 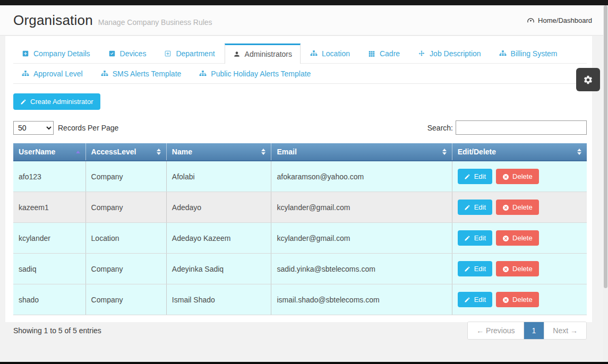 What do you see at coordinates (440, 128) in the screenshot?
I see `search-label: Search:` at bounding box center [440, 128].